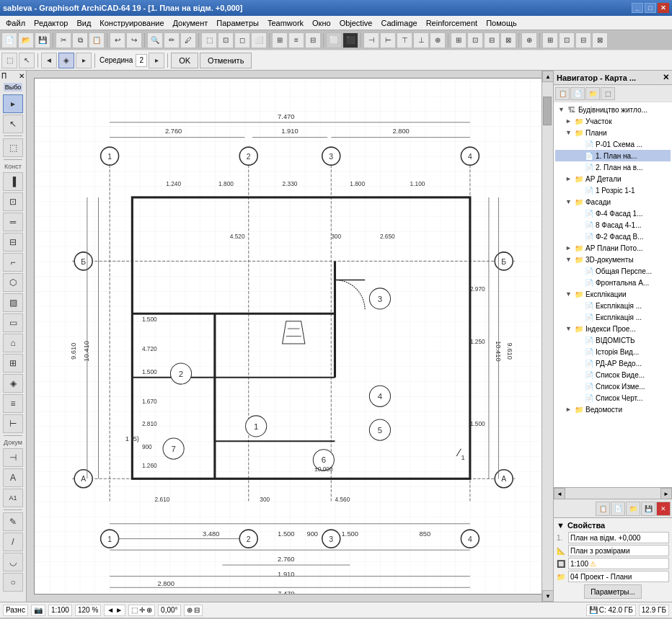 This screenshot has width=672, height=619. Describe the element at coordinates (296, 40) in the screenshot. I see `tb-view2: ≡` at that location.